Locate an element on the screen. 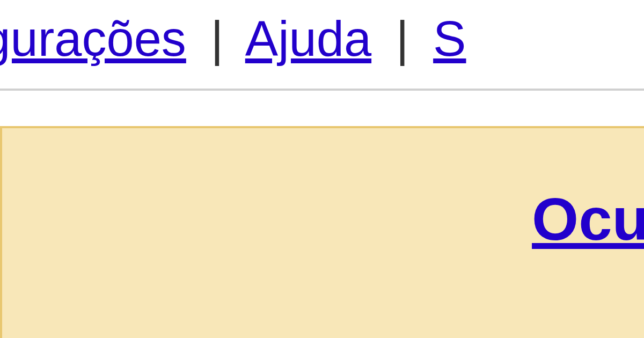  nav-link-ajuda: Ajuda is located at coordinates (308, 39).